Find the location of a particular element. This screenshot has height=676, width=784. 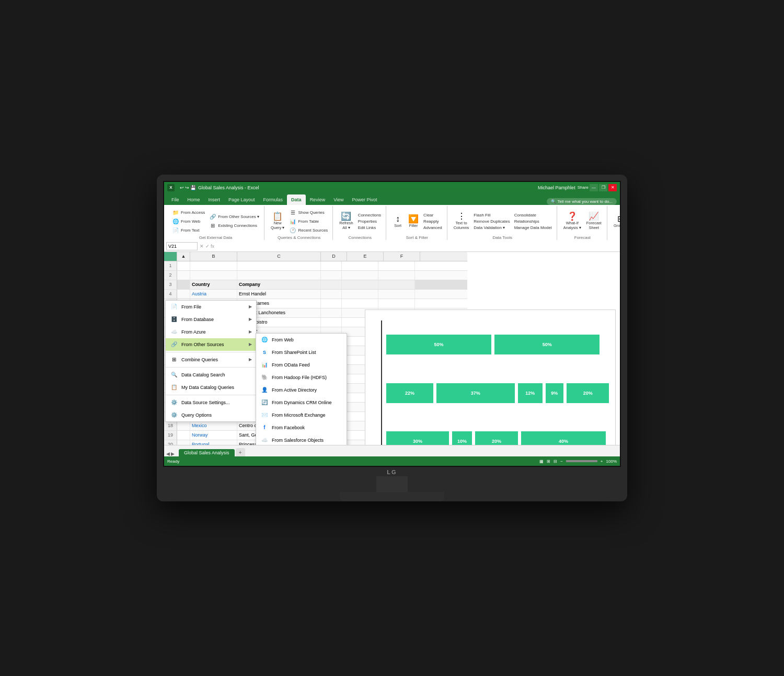

tab-data: Data is located at coordinates (296, 200).